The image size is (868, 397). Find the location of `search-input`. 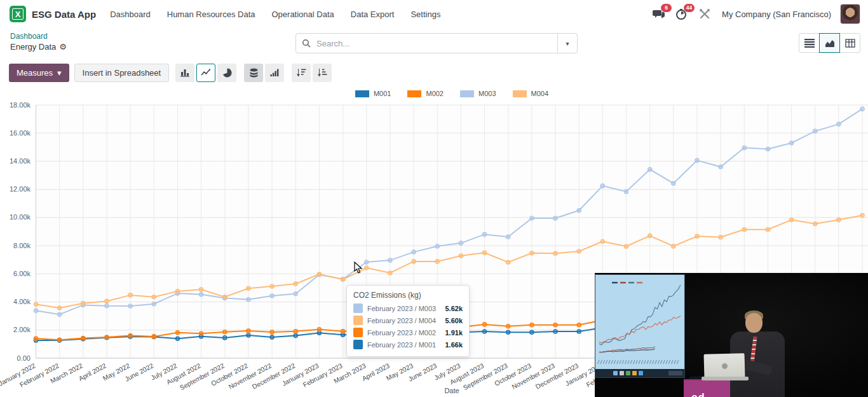

search-input is located at coordinates (436, 43).